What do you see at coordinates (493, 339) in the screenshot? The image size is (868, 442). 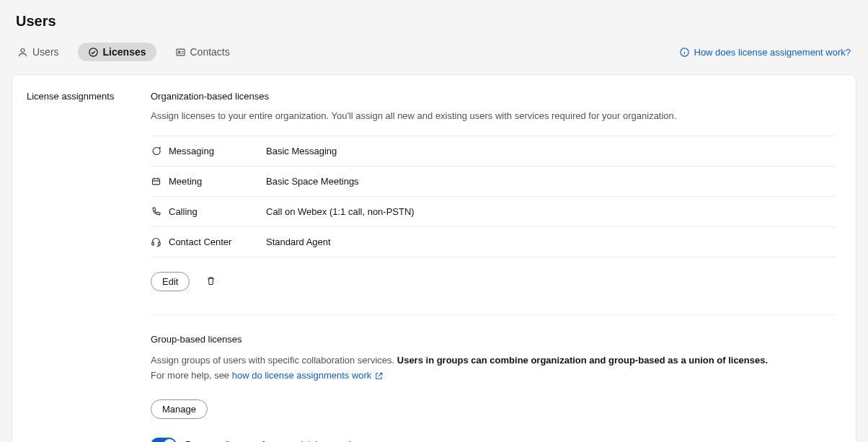 I see `group-section-title: Group-based licenses` at bounding box center [493, 339].